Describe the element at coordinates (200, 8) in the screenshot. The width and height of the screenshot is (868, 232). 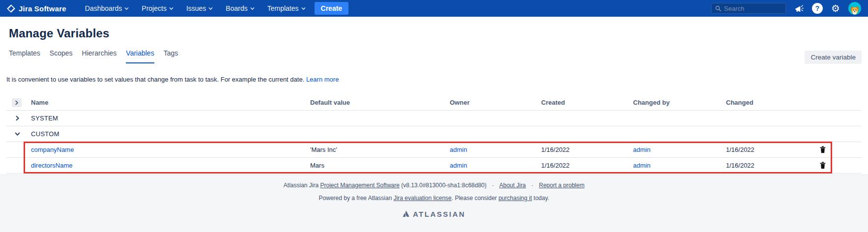
I see `nav-issues: Issues` at that location.